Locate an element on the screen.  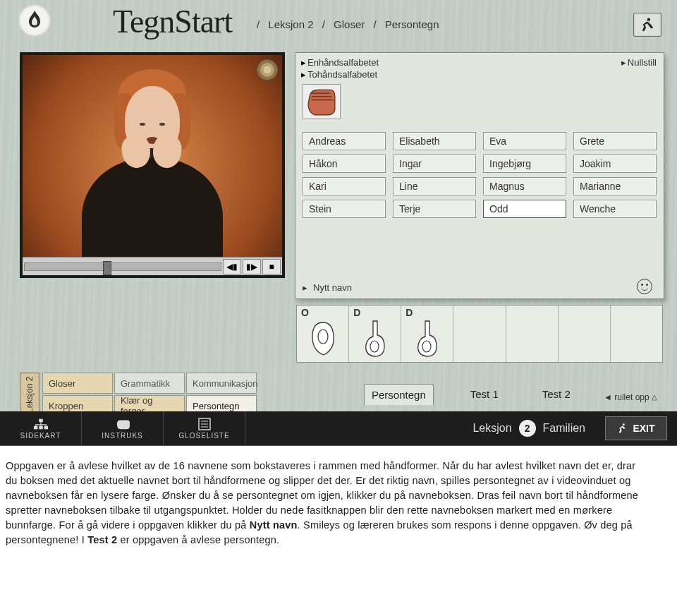
sitemap-icon is located at coordinates (41, 424).